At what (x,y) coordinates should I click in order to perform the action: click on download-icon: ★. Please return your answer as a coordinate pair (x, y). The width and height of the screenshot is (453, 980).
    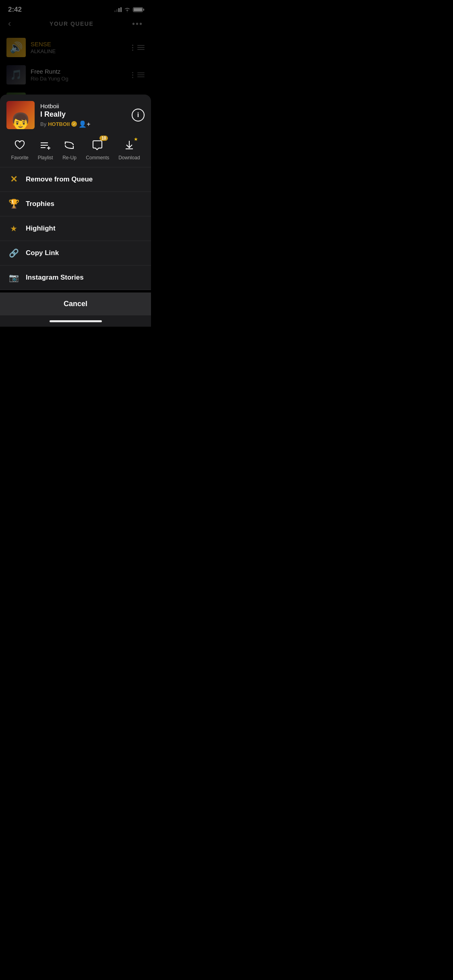
    Looking at the image, I should click on (129, 145).